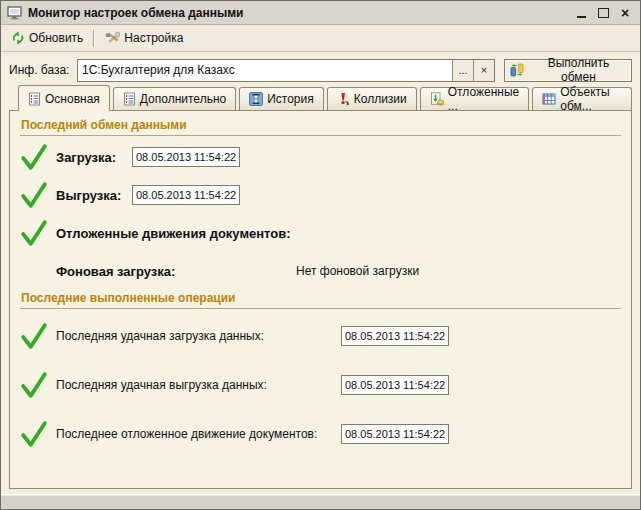  What do you see at coordinates (320, 434) in the screenshot?
I see `row-last-deferred-movement: Последнее отложенное движение документов…` at bounding box center [320, 434].